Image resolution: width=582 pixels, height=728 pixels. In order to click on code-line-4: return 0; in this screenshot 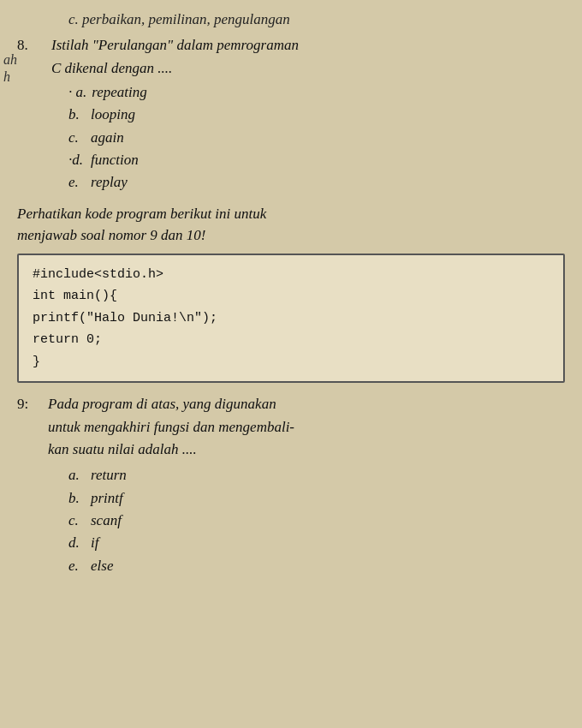, I will do `click(291, 340)`.